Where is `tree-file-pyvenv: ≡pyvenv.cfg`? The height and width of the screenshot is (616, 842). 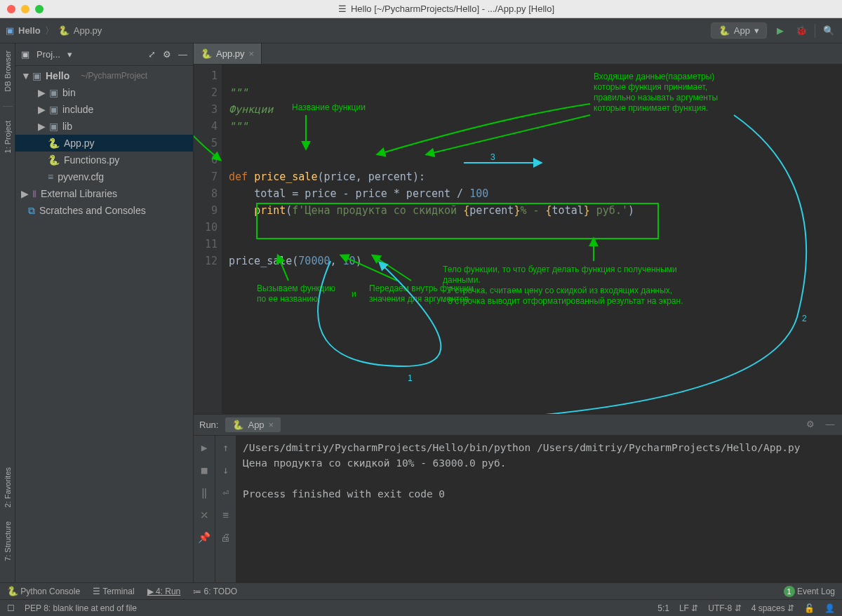 tree-file-pyvenv: ≡pyvenv.cfg is located at coordinates (104, 177).